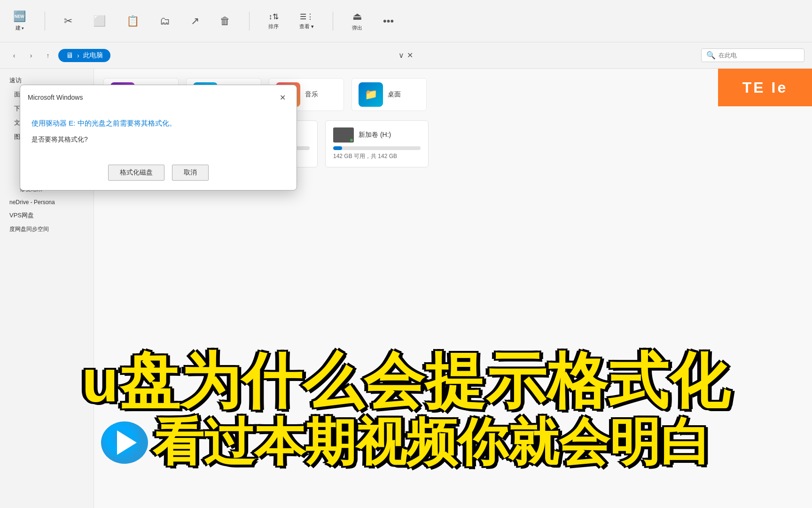  I want to click on dialog-title: Microsoft Windows, so click(55, 97).